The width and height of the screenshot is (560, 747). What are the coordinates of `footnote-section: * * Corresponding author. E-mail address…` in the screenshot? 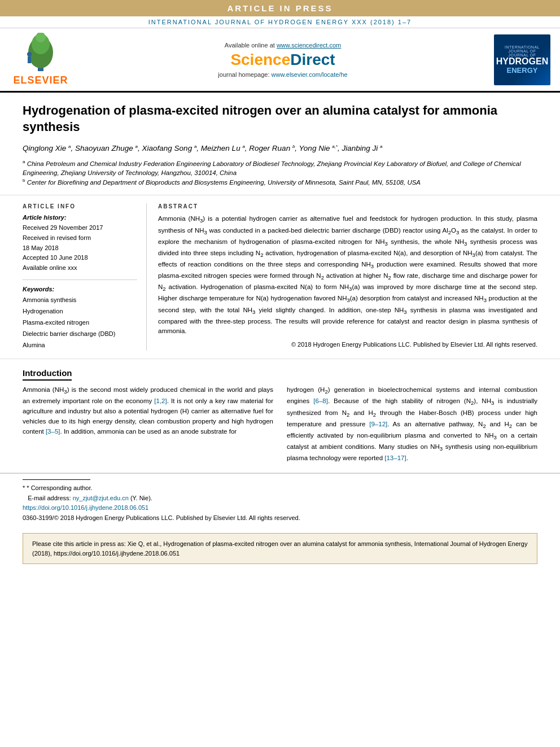 It's located at (280, 501).